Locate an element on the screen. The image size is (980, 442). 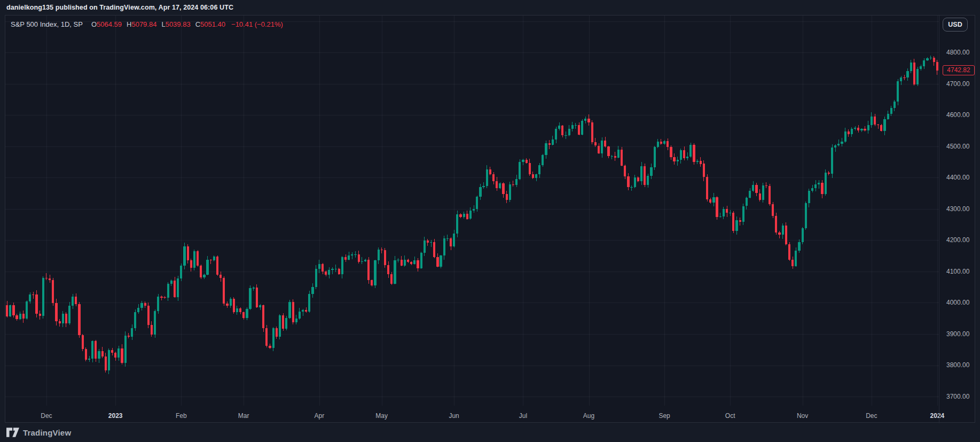
time-axis-month-label: Nov is located at coordinates (802, 416).